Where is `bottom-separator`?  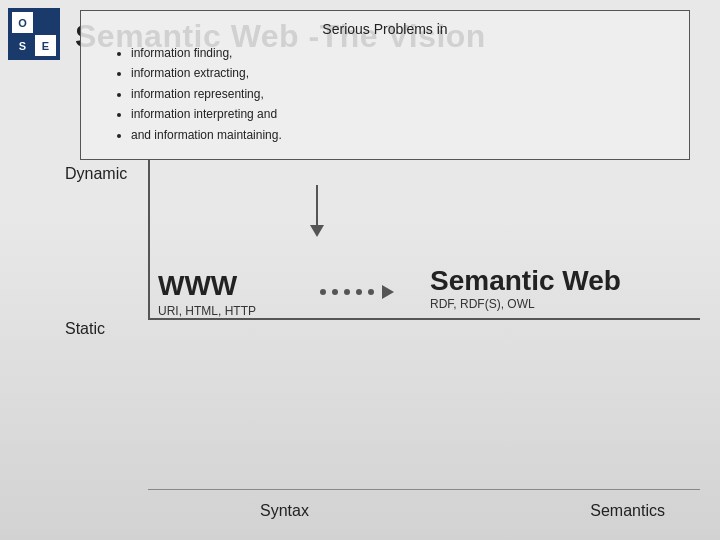
bottom-separator is located at coordinates (424, 490).